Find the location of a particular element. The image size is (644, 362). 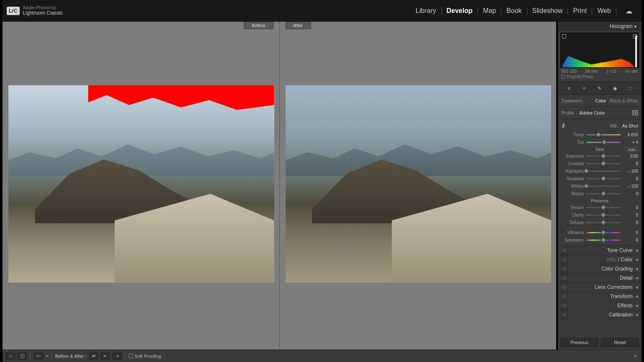

copy-before-button: ⇤ is located at coordinates (105, 356).